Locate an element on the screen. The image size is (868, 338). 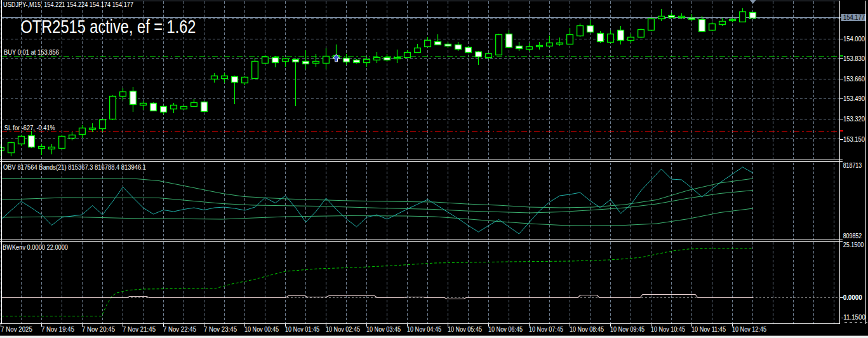
svg-text: 809852 is located at coordinates (853, 236).